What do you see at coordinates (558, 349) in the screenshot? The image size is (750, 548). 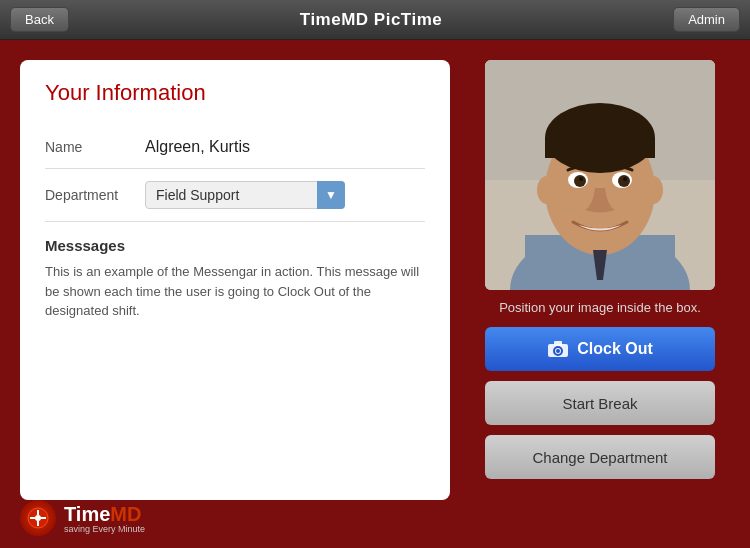 I see `camera-icon` at bounding box center [558, 349].